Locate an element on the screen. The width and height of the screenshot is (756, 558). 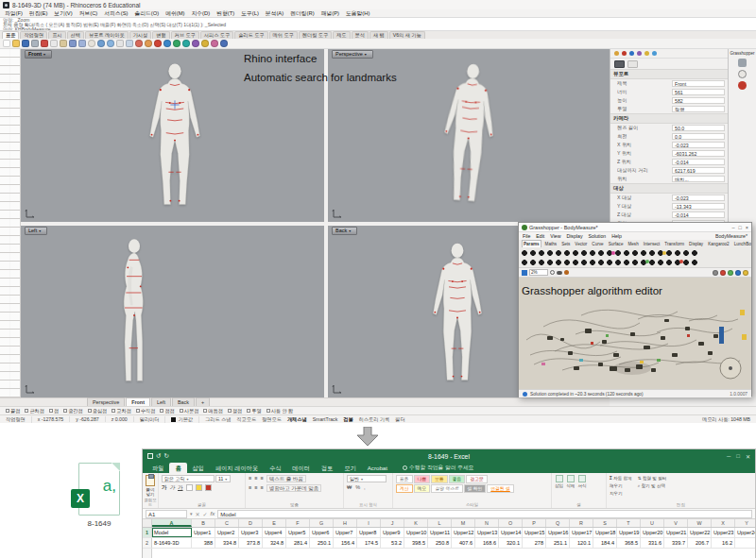
rhino-menu-item: 솔리드(O) is located at coordinates (146, 13).